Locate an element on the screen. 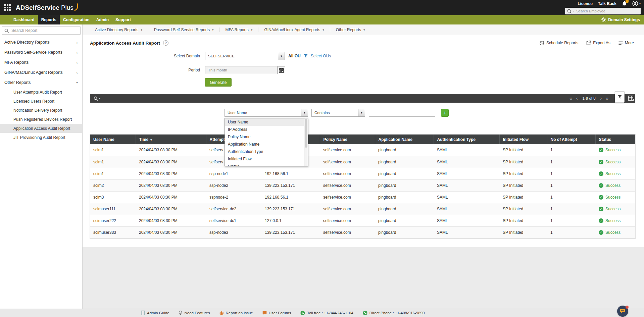 This screenshot has height=317, width=644. nav-tab-admin: Admin is located at coordinates (103, 20).